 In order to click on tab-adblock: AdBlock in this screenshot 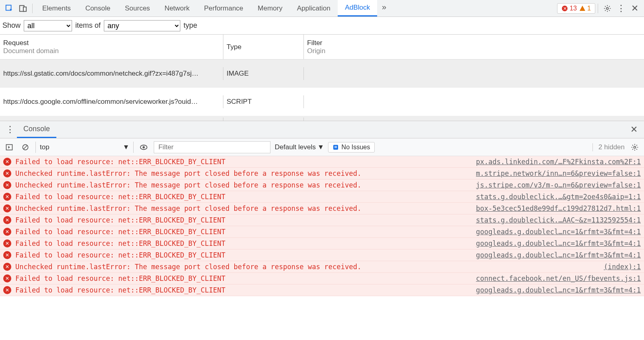, I will do `click(357, 8)`.